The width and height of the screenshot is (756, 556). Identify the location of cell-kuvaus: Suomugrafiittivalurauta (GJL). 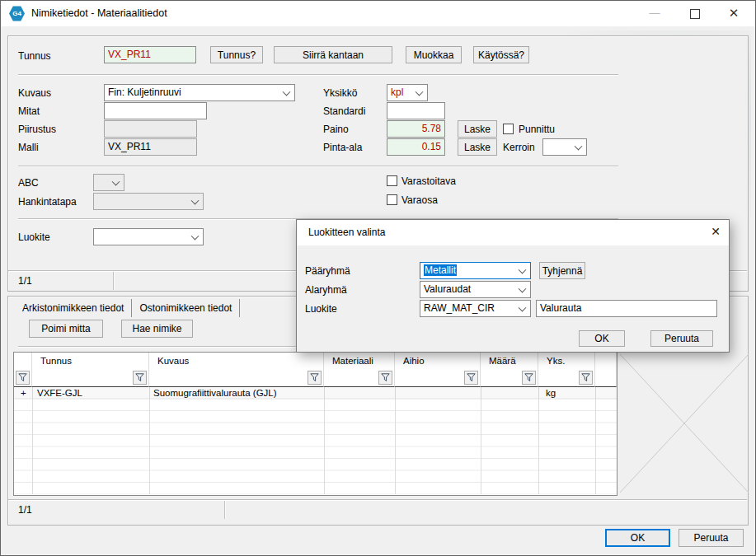
(215, 393).